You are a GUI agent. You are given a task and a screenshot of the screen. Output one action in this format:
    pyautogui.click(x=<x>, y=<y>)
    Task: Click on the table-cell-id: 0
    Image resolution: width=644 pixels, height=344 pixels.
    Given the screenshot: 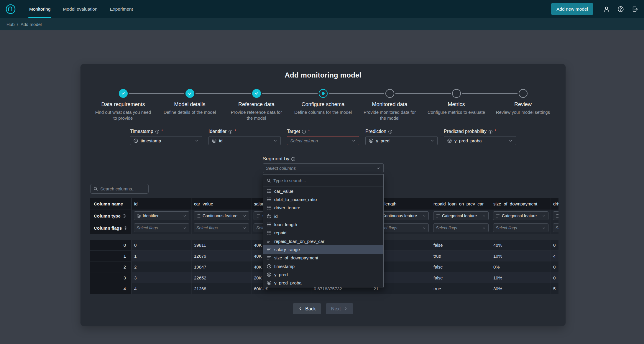 What is the action you would take?
    pyautogui.click(x=162, y=245)
    